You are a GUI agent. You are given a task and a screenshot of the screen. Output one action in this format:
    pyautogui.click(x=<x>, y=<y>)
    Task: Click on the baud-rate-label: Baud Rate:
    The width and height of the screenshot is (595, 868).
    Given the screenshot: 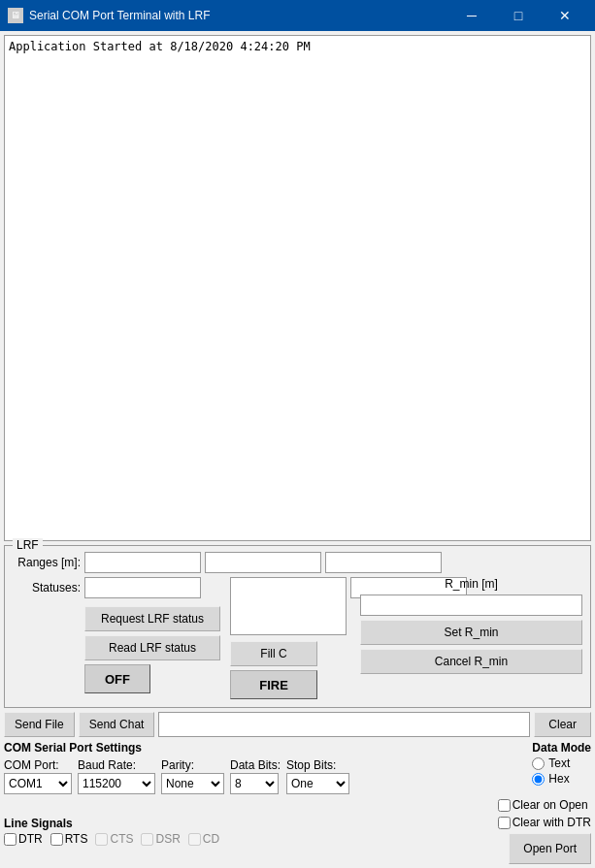 What is the action you would take?
    pyautogui.click(x=116, y=765)
    